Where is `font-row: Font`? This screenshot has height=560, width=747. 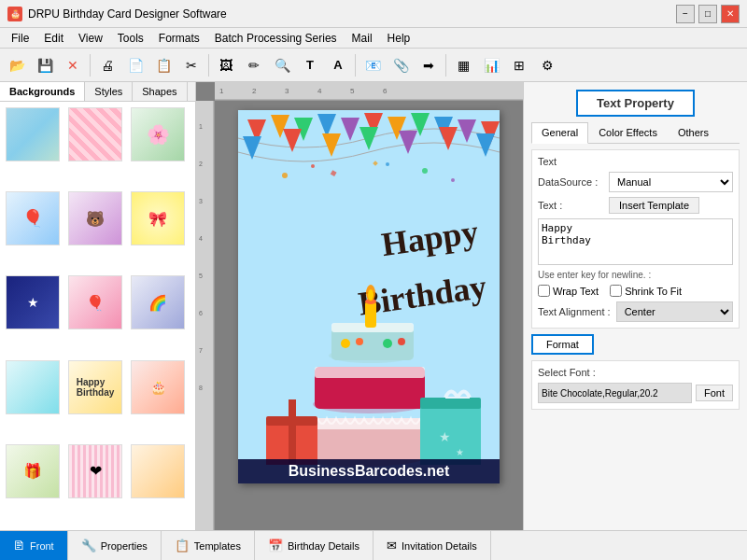 font-row: Font is located at coordinates (635, 393).